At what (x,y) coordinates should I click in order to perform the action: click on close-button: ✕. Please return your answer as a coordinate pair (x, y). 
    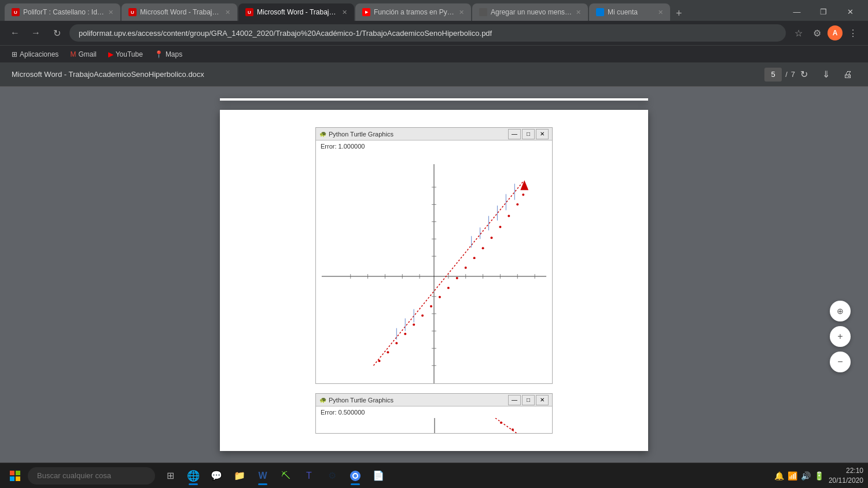
    Looking at the image, I should click on (850, 12).